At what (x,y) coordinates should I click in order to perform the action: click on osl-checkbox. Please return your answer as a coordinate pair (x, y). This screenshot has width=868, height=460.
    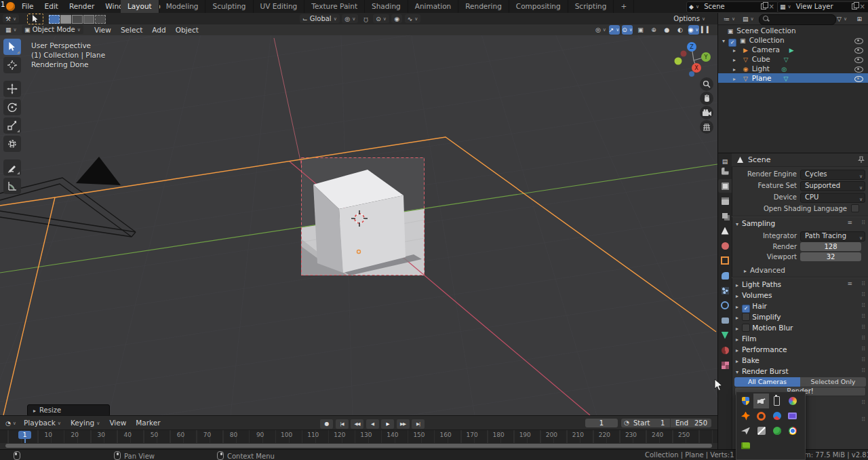
    Looking at the image, I should click on (855, 208).